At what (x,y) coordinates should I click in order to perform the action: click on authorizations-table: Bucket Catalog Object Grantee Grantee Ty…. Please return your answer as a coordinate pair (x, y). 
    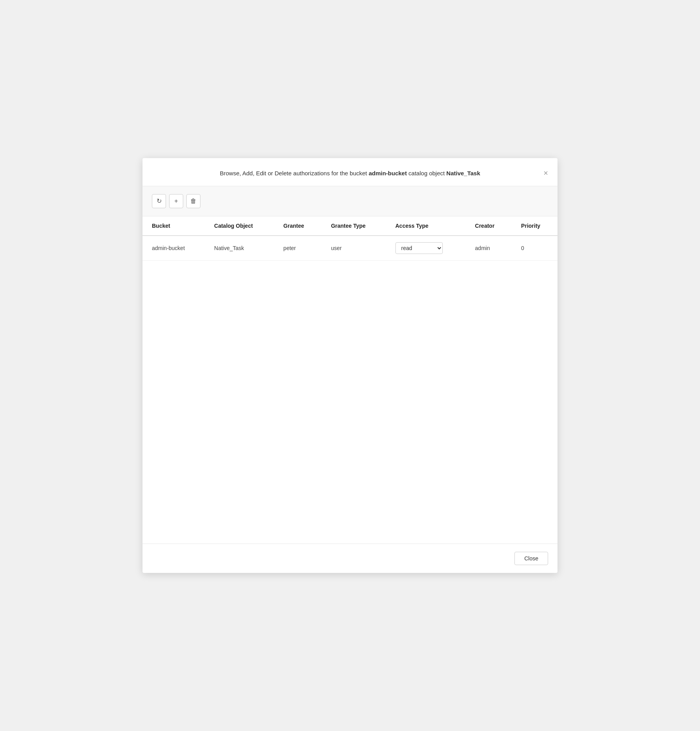
    Looking at the image, I should click on (350, 239).